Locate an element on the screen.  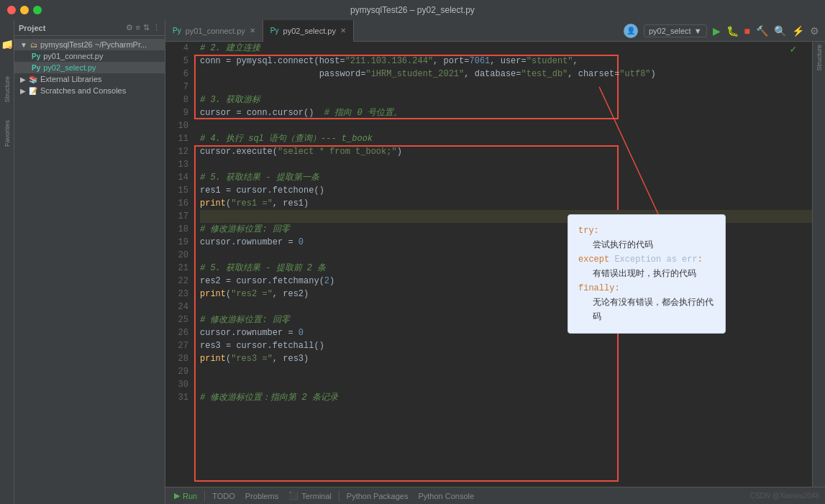
code-tooltip: try: 尝试执行的代码 except Exception as err: 有错… is located at coordinates (647, 274).